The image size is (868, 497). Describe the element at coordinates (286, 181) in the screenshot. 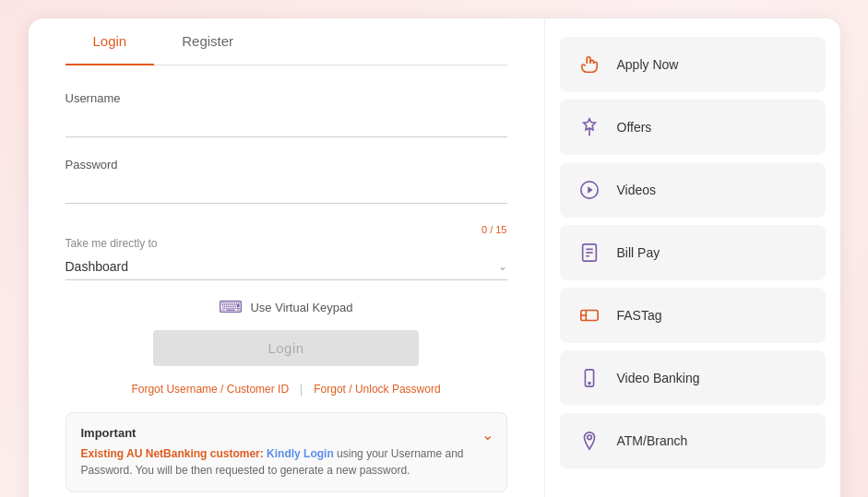

I see `password-group: Password` at that location.